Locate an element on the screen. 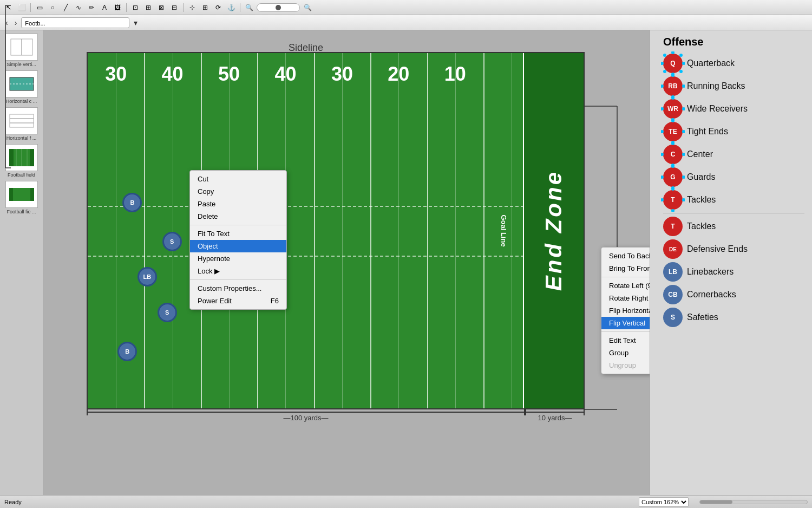 This screenshot has width=812, height=508. context-menu-rotate-right: Rotate Right (90°) ⌘R is located at coordinates (626, 298).